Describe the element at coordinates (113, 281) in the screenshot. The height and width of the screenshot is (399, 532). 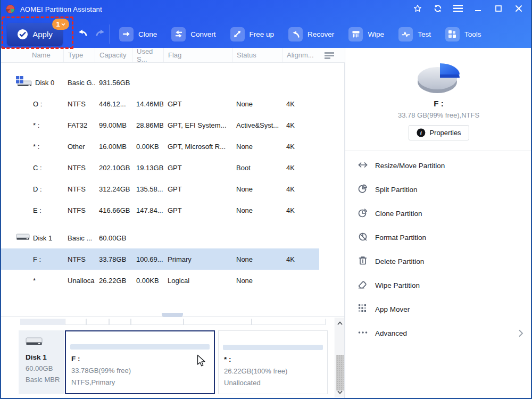
I see `cell-capacity: 26.22GB` at that location.